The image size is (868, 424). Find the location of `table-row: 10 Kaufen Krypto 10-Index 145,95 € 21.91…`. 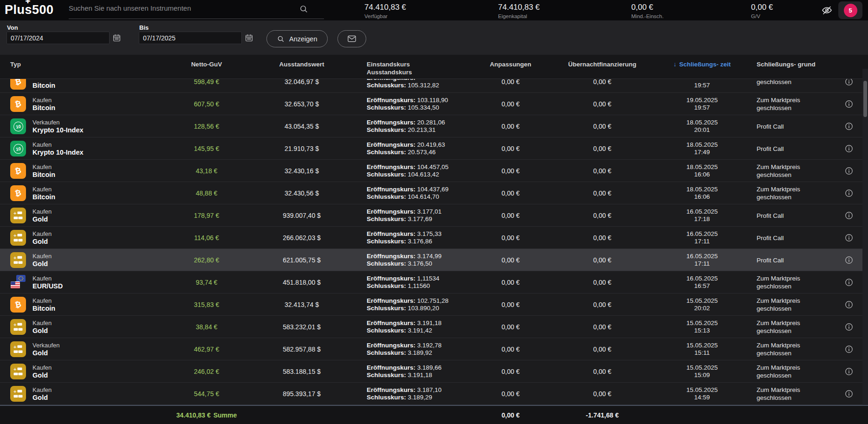

table-row: 10 Kaufen Krypto 10-Index 145,95 € 21.91… is located at coordinates (431, 149).